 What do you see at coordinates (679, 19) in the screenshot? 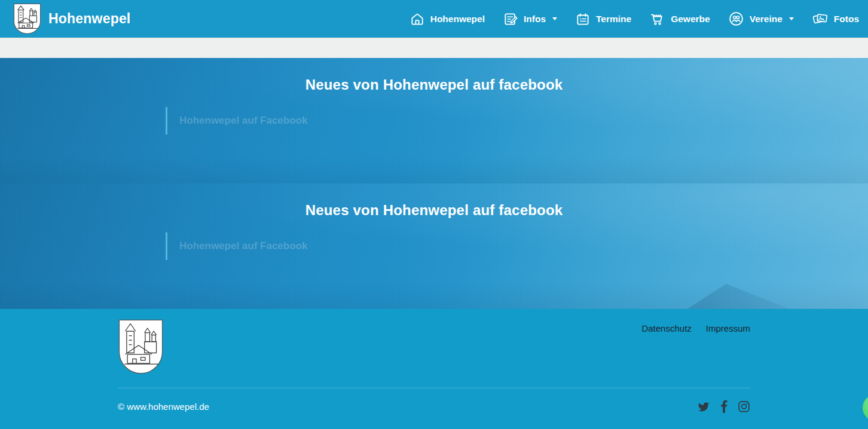
I see `nav-item-gewerbe: Gewerbe` at bounding box center [679, 19].